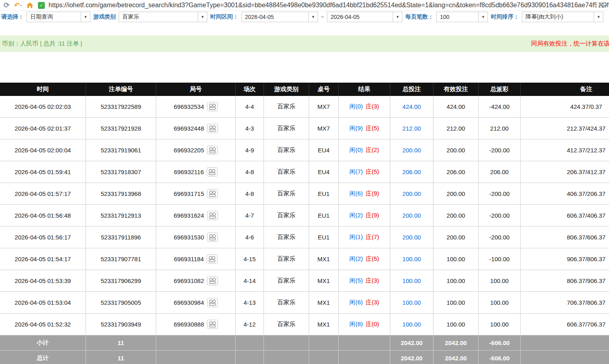 The image size is (609, 364). What do you see at coordinates (196, 237) in the screenshot?
I see `round-cell: 696931530` at bounding box center [196, 237].